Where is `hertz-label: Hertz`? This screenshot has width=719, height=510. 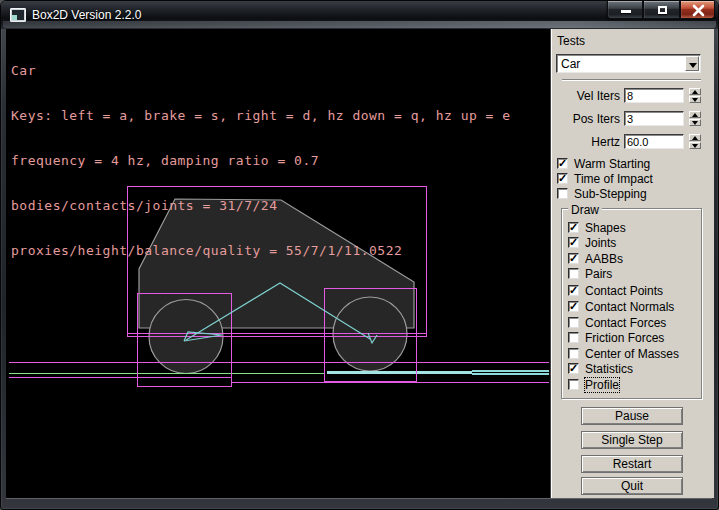
hertz-label: Hertz is located at coordinates (586, 142).